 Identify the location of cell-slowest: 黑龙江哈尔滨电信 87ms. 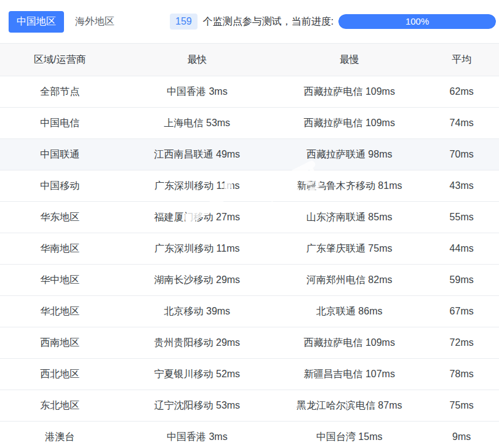
(349, 406).